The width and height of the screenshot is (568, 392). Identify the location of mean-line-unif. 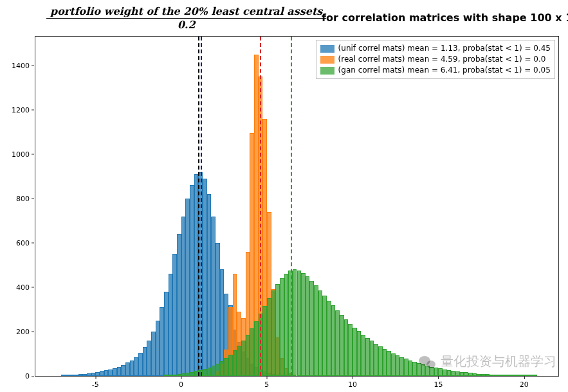
(201, 206).